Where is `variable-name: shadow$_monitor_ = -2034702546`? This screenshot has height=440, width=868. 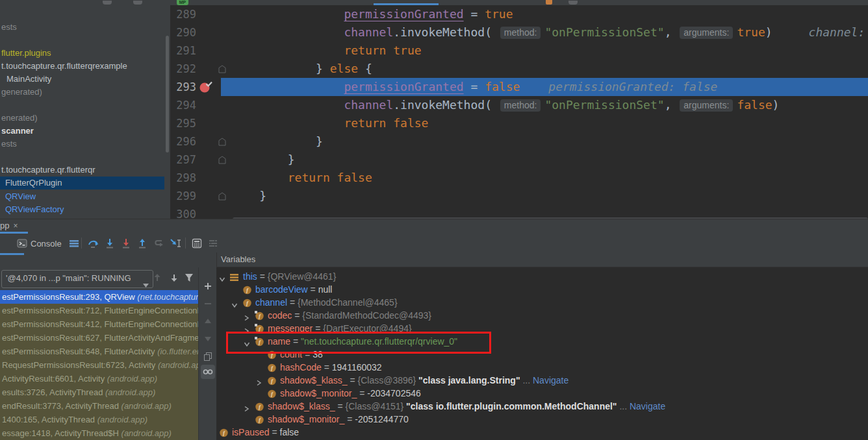 variable-name: shadow$_monitor_ = -2034702546 is located at coordinates (351, 393).